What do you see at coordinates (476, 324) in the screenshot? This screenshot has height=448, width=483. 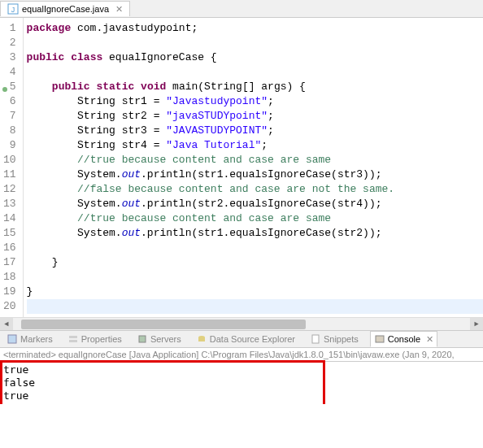 I see `scroll-right-icon: ►` at bounding box center [476, 324].